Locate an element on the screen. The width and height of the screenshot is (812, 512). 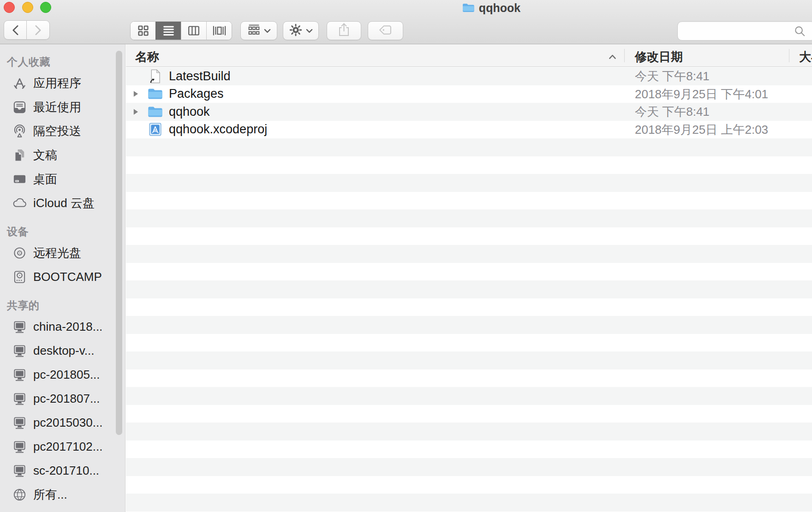
sidebar-item-disc: 远程光盘 is located at coordinates (63, 253).